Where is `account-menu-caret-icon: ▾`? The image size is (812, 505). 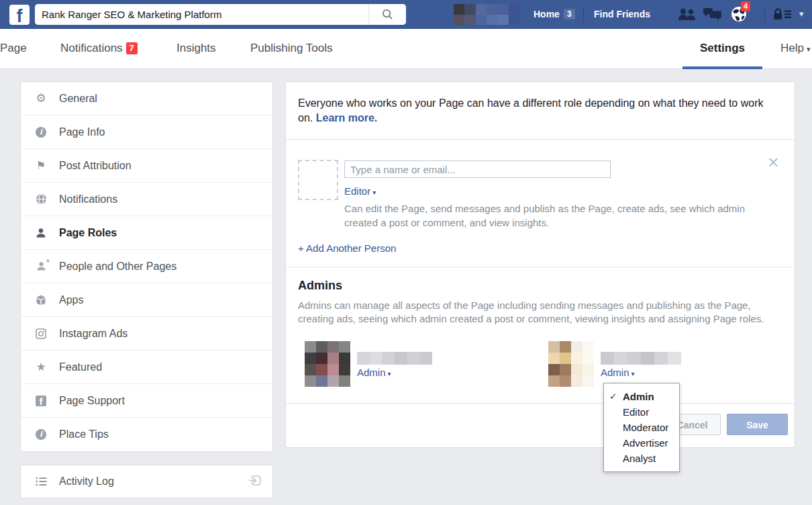 account-menu-caret-icon: ▾ is located at coordinates (801, 13).